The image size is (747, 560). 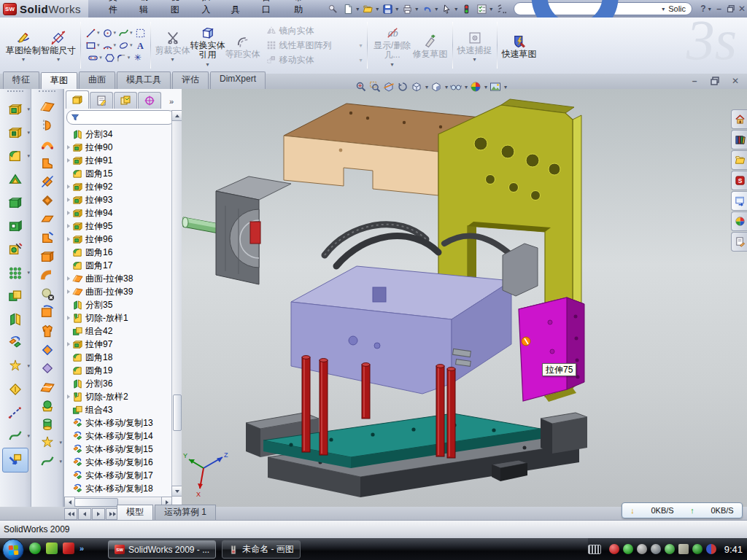 What do you see at coordinates (185, 512) in the screenshot?
I see `doc-tab-1: 运动算例 1` at bounding box center [185, 512].